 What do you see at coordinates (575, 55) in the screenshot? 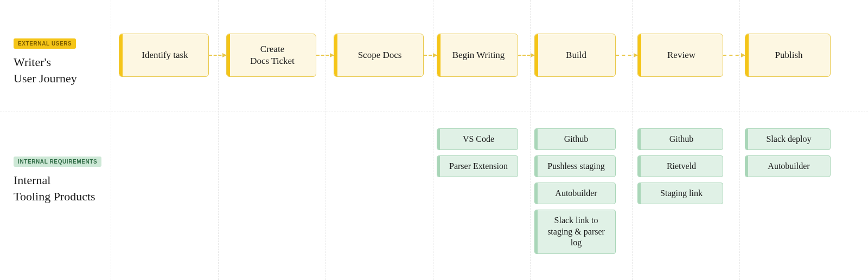
I see `stage-label: Build` at bounding box center [575, 55].